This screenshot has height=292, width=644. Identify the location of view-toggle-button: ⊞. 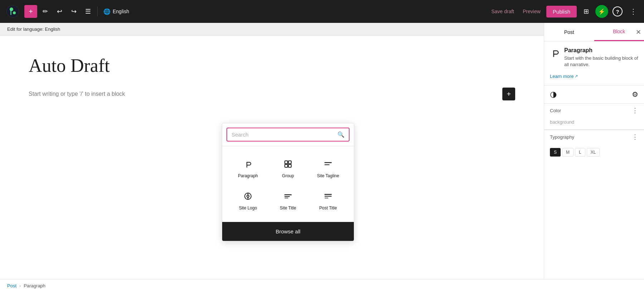
(586, 11).